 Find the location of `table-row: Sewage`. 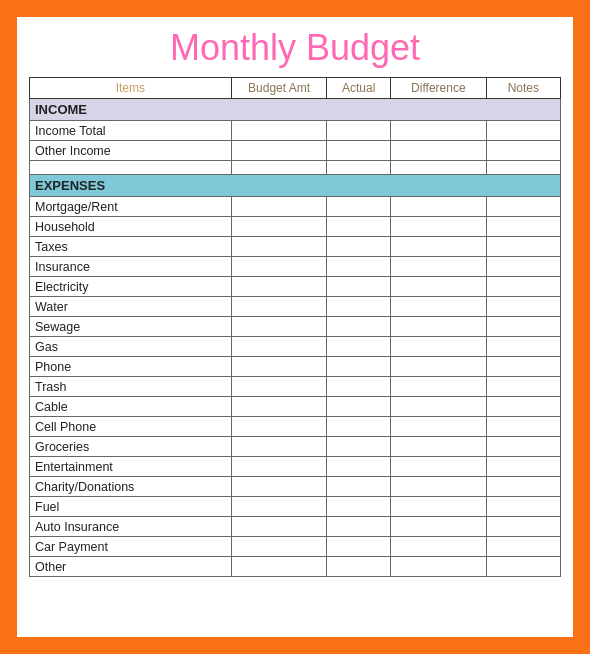

table-row: Sewage is located at coordinates (296, 327).